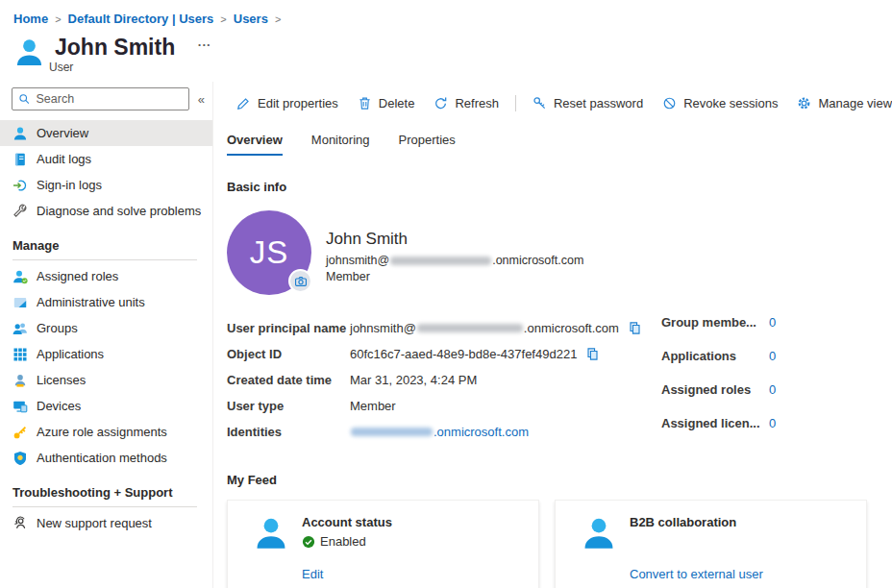 The image size is (892, 588). Describe the element at coordinates (463, 354) in the screenshot. I see `object-id-value: 60fc16c7-aaed-48e9-bd8e-437fef49d221` at that location.